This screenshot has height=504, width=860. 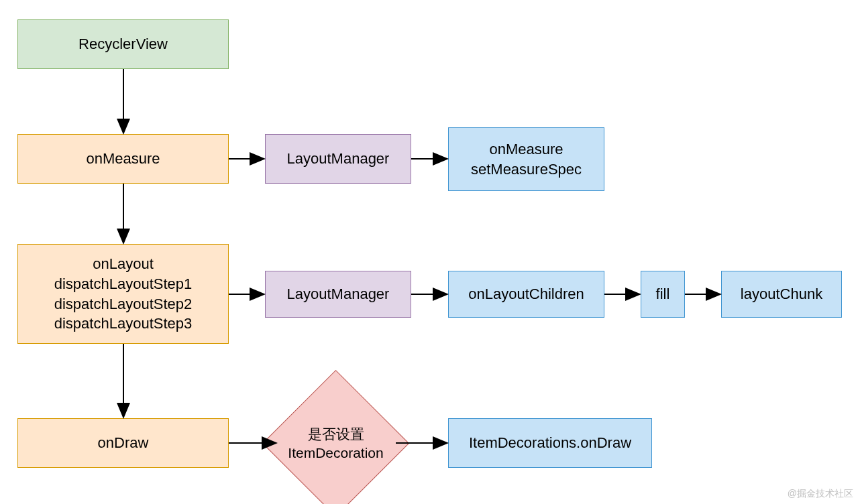 I want to click on label-fill: fill, so click(x=663, y=294).